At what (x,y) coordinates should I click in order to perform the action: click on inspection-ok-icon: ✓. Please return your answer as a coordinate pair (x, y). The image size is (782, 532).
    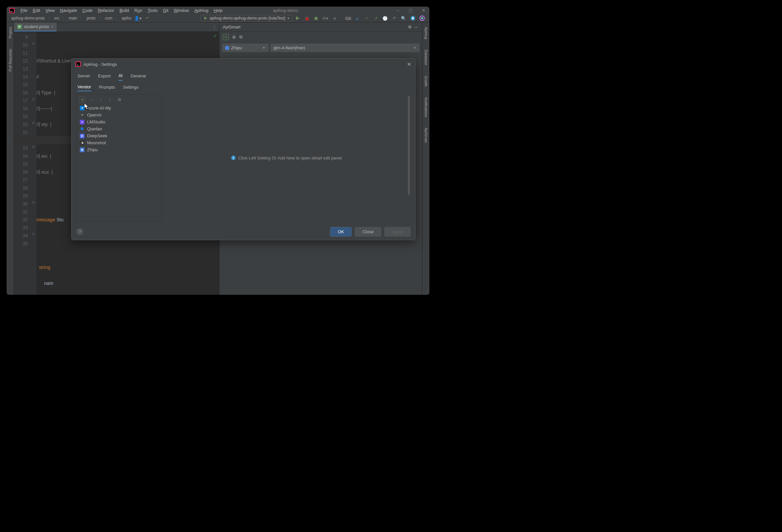
    Looking at the image, I should click on (215, 36).